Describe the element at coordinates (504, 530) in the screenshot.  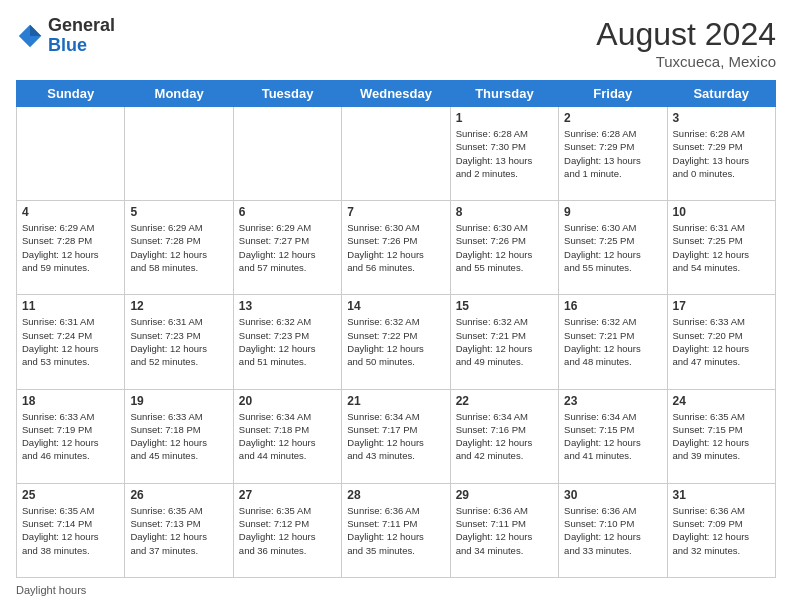
I see `calendar-cell: 29Sunrise: 6:36 AMSunset: 7:11 PMDayligh…` at that location.